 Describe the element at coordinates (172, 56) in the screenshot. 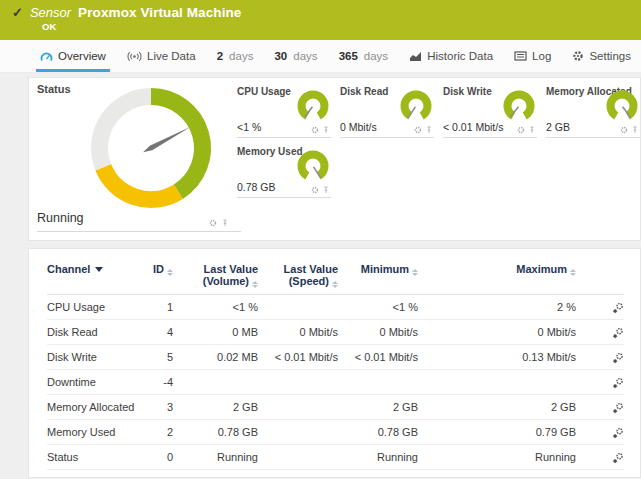

I see `tab-label: Live Data` at that location.